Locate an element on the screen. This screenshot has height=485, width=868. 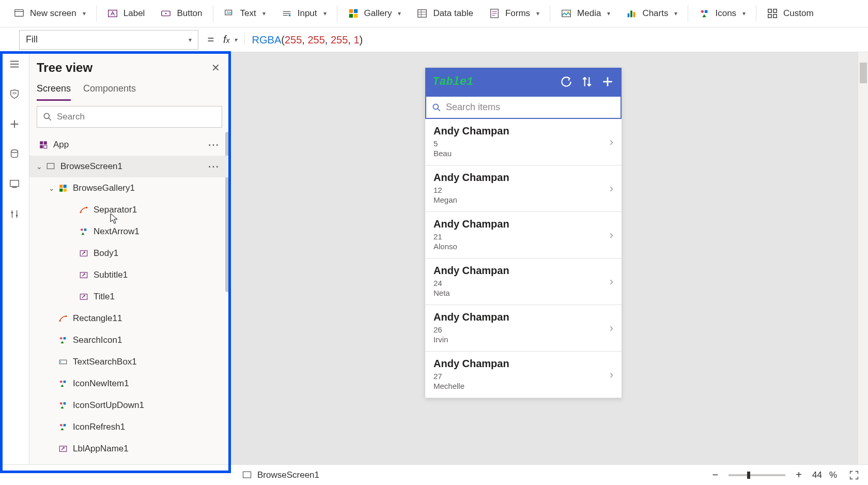
datatable-label: Data table is located at coordinates (453, 13).